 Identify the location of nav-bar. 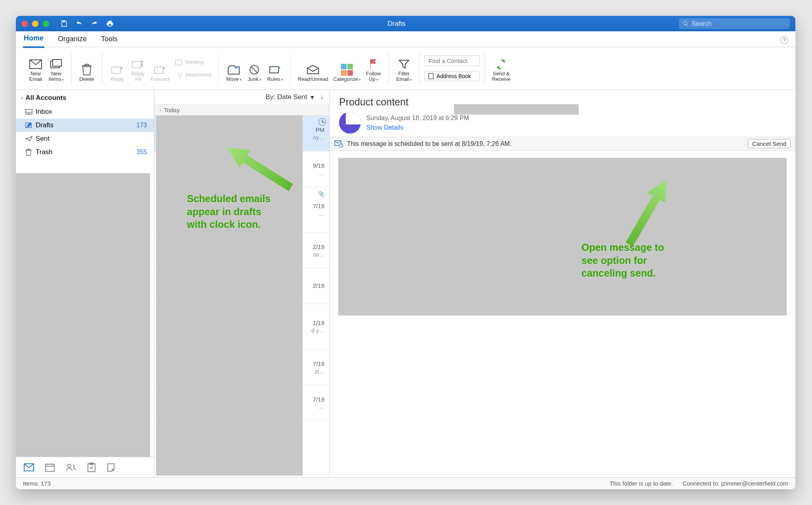
(85, 467).